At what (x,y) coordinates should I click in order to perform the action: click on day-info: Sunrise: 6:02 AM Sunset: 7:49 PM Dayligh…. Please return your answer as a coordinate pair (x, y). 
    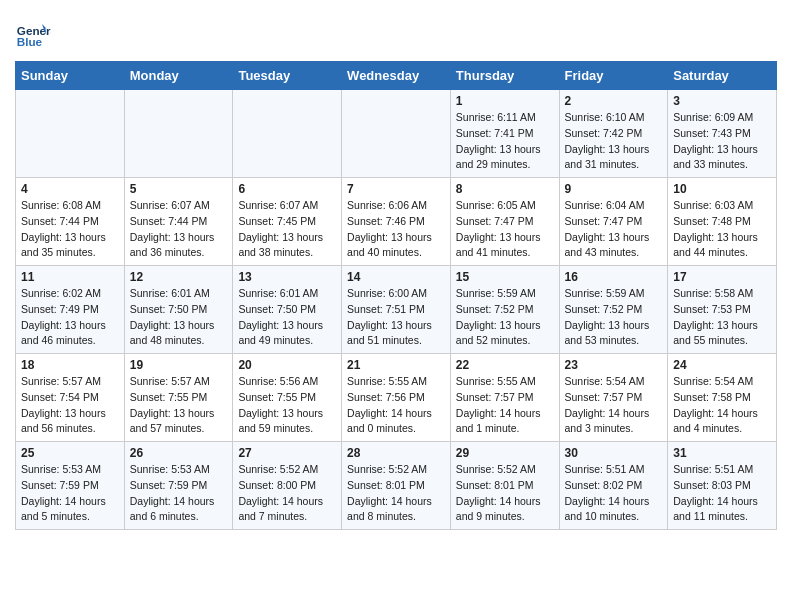
    Looking at the image, I should click on (70, 318).